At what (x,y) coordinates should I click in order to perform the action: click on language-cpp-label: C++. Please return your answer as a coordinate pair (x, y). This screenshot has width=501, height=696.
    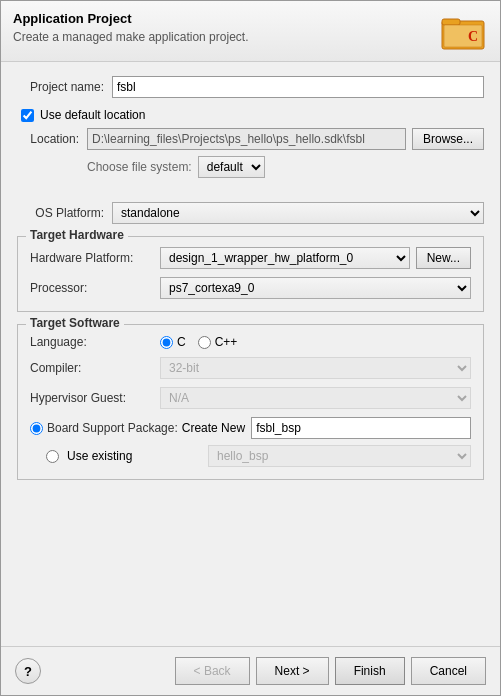
    Looking at the image, I should click on (226, 342).